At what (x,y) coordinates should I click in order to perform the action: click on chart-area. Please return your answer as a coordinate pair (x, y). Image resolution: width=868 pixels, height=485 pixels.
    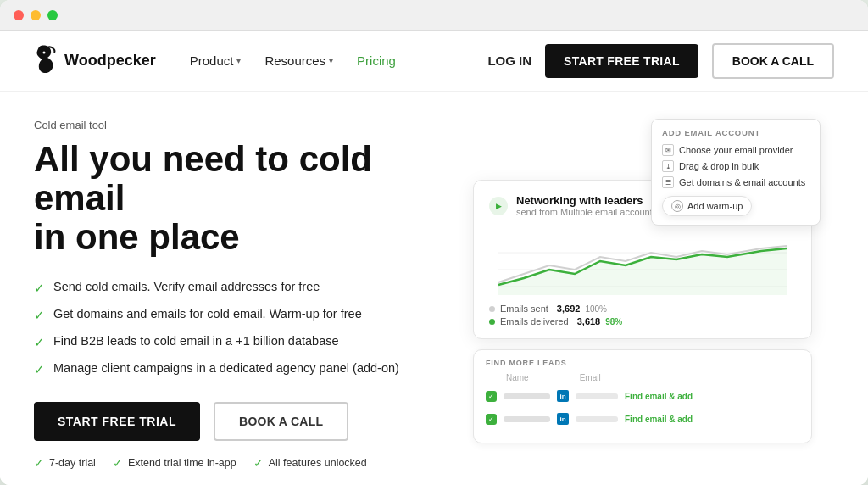
    Looking at the image, I should click on (643, 261).